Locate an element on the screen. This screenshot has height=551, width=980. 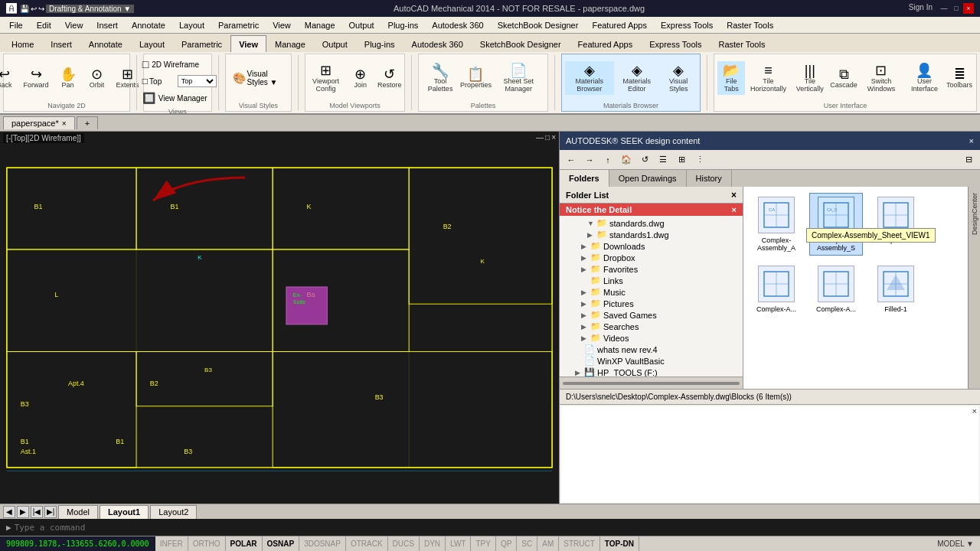
notice-close: × is located at coordinates (734, 210).